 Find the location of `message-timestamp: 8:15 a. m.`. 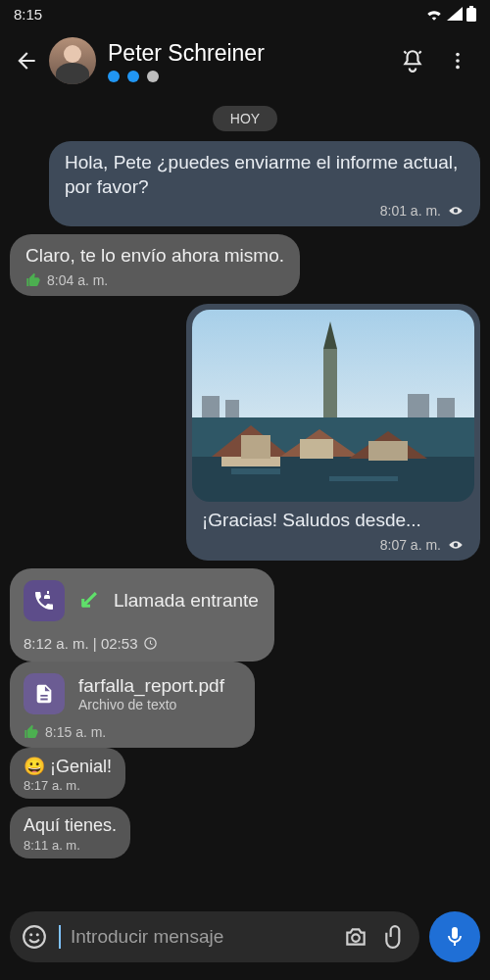

message-timestamp: 8:15 a. m. is located at coordinates (75, 732).